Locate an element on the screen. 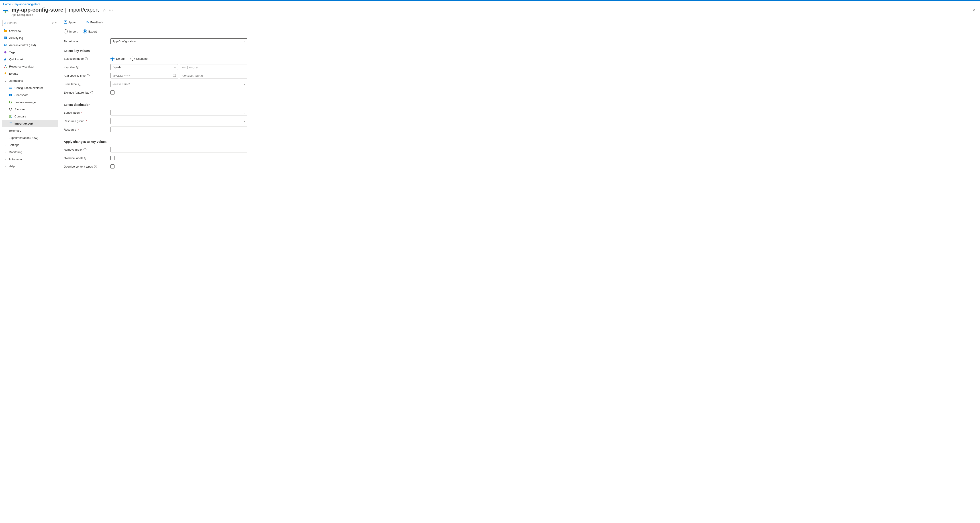 The image size is (980, 523). override-ct-label: Override content typesi is located at coordinates (87, 167).